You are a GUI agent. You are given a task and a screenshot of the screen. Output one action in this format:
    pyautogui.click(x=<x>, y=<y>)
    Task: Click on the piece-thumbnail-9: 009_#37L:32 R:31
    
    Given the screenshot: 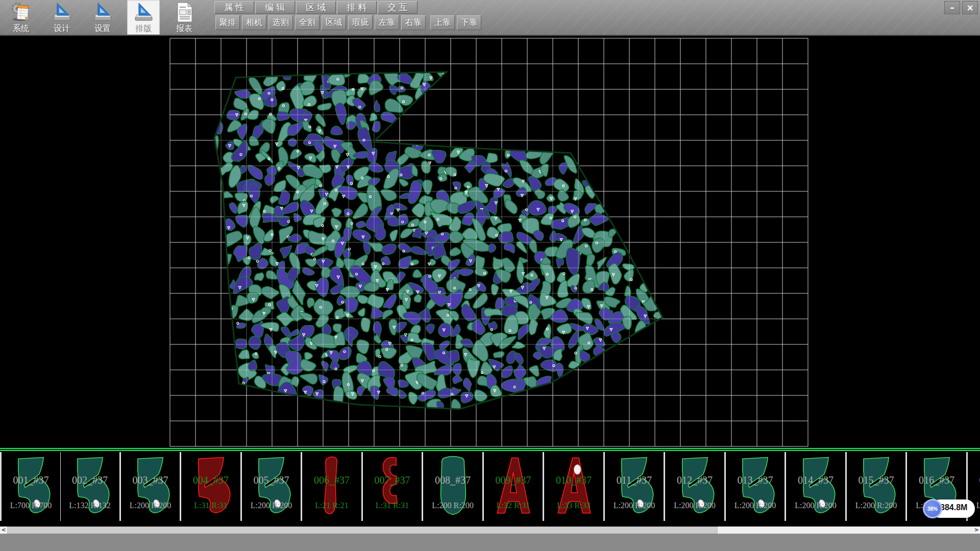 What is the action you would take?
    pyautogui.click(x=514, y=487)
    